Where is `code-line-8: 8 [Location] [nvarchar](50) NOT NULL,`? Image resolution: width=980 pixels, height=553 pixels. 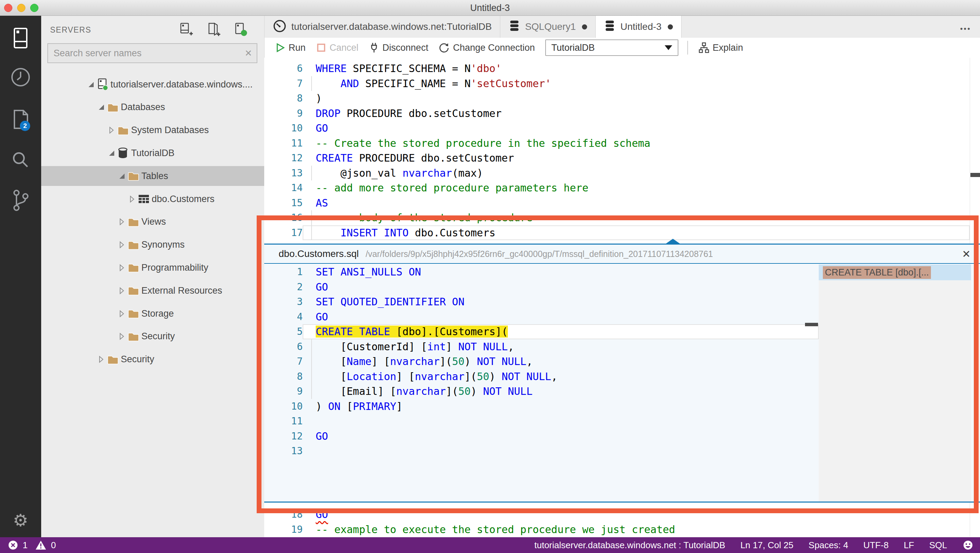
code-line-8: 8 [Location] [nvarchar](50) NOT NULL, is located at coordinates (542, 377).